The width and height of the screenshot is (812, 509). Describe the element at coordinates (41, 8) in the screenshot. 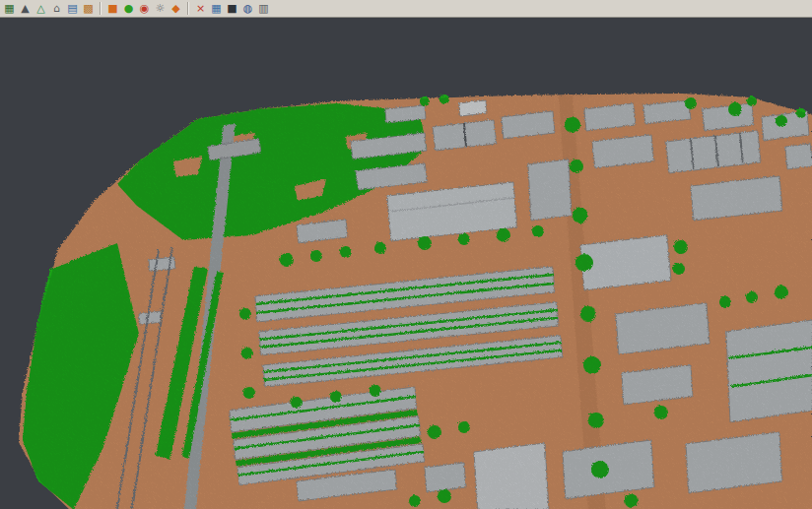

I see `mesh-icon: △` at that location.